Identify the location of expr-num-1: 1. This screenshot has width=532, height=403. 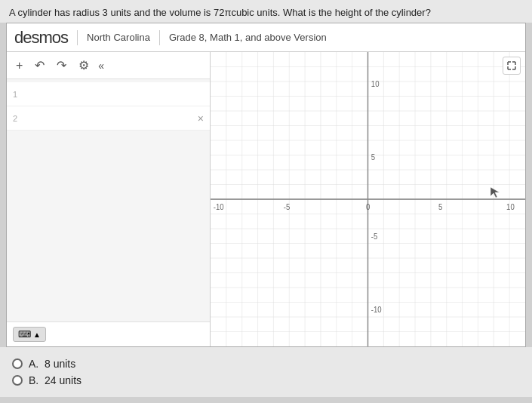
(17, 94).